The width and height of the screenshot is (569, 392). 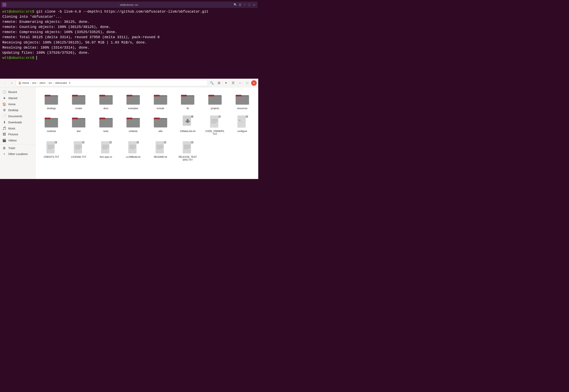 What do you see at coordinates (50, 83) in the screenshot?
I see `breadcrumb-src: src` at bounding box center [50, 83].